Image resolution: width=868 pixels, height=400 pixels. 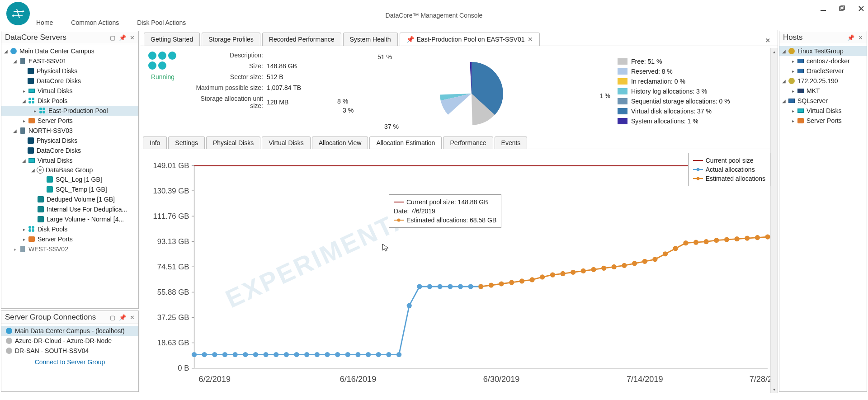 I want to click on servers-tree: ◢Main Data Center Campus ◢EAST-SSV01 Phy…, so click(x=70, y=176).